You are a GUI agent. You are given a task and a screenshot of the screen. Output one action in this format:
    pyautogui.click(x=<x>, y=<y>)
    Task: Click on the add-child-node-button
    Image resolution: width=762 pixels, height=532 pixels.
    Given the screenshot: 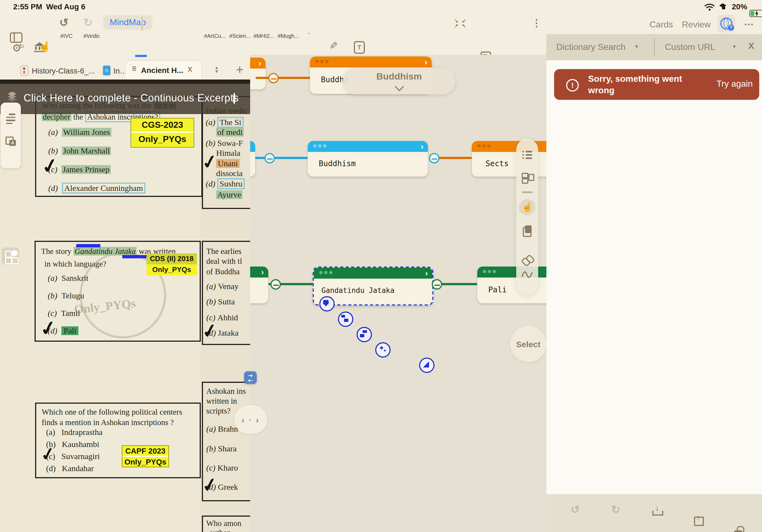 What is the action you would take?
    pyautogui.click(x=346, y=319)
    